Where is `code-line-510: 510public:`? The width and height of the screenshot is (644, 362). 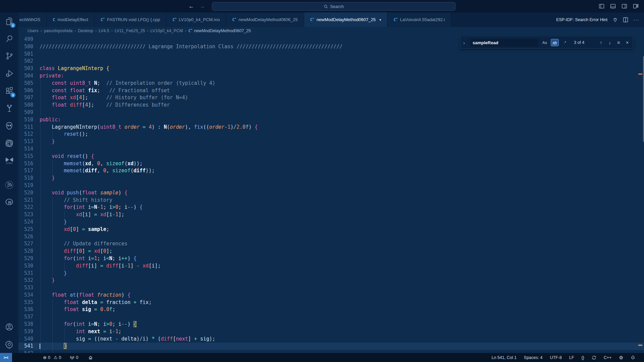 code-line-510: 510public: is located at coordinates (331, 120).